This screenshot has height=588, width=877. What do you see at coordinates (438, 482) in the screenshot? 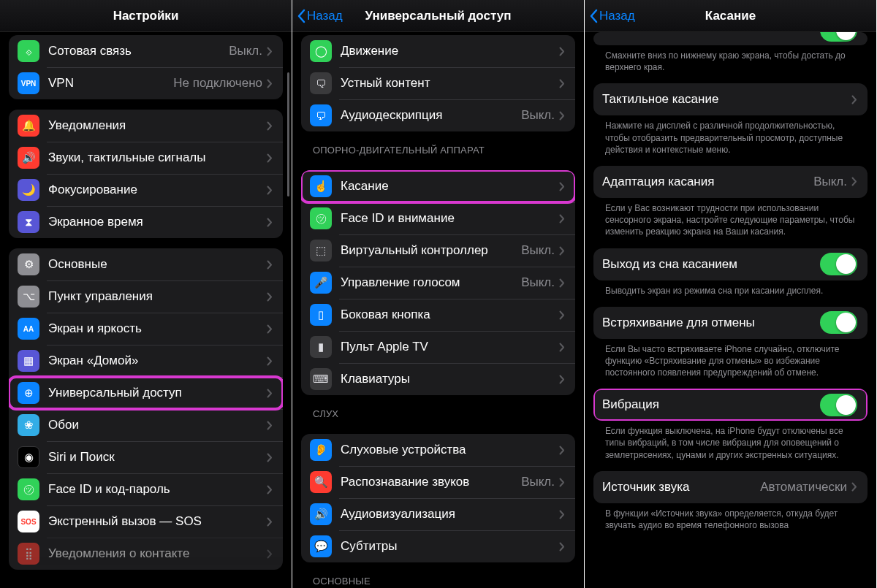
I see `row-sound-recognition: 🔍 Распознавание звуков Выкл.` at bounding box center [438, 482].